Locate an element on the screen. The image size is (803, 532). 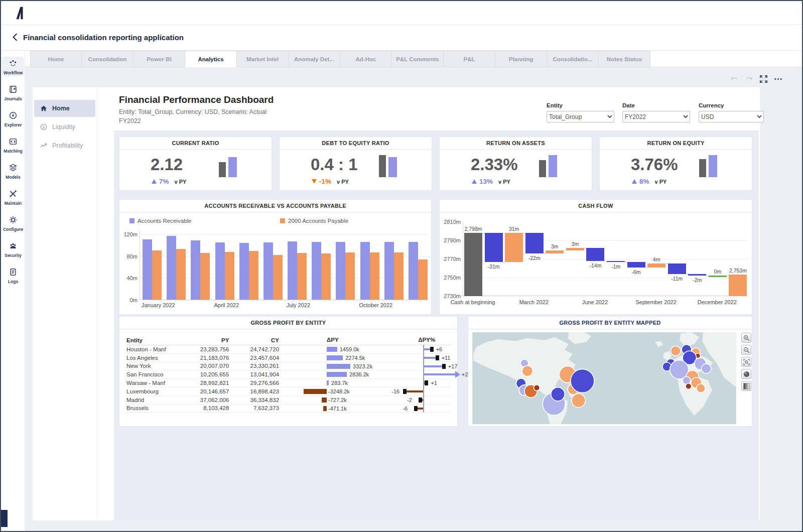
kpi-bar-cy is located at coordinates (553, 166).